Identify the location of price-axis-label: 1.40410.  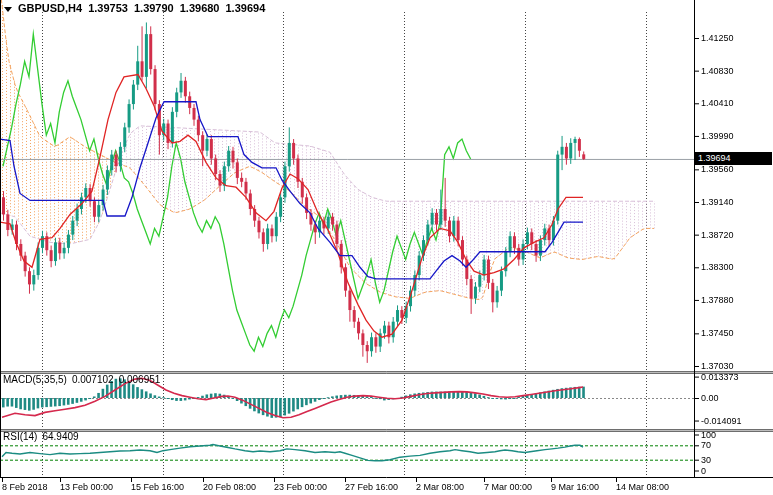
(718, 103).